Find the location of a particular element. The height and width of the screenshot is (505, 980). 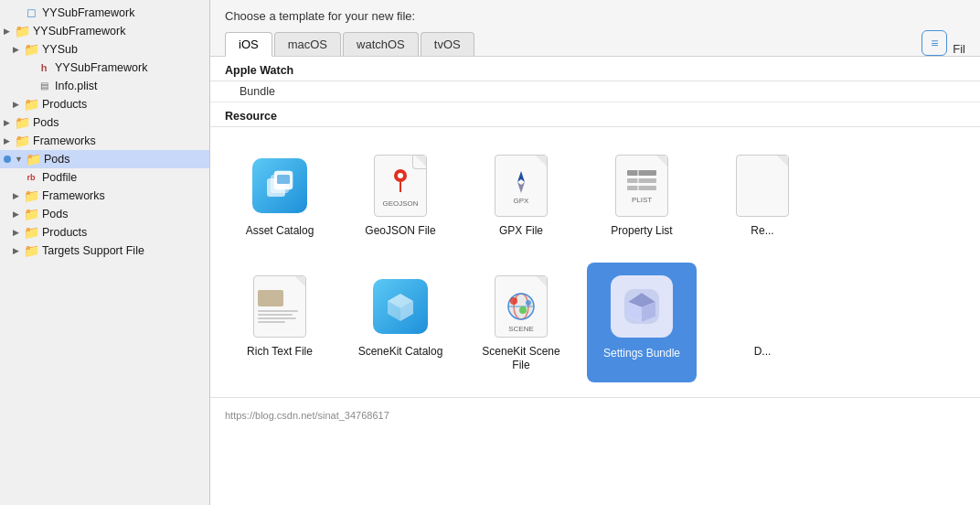

scenekit-catalog-svg is located at coordinates (400, 306).